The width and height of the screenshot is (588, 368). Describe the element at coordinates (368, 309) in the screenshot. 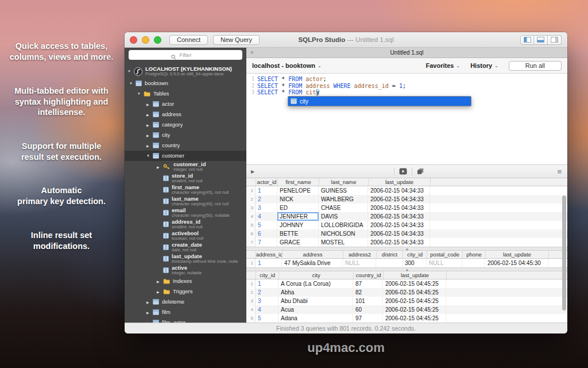

I see `cell: 60` at that location.